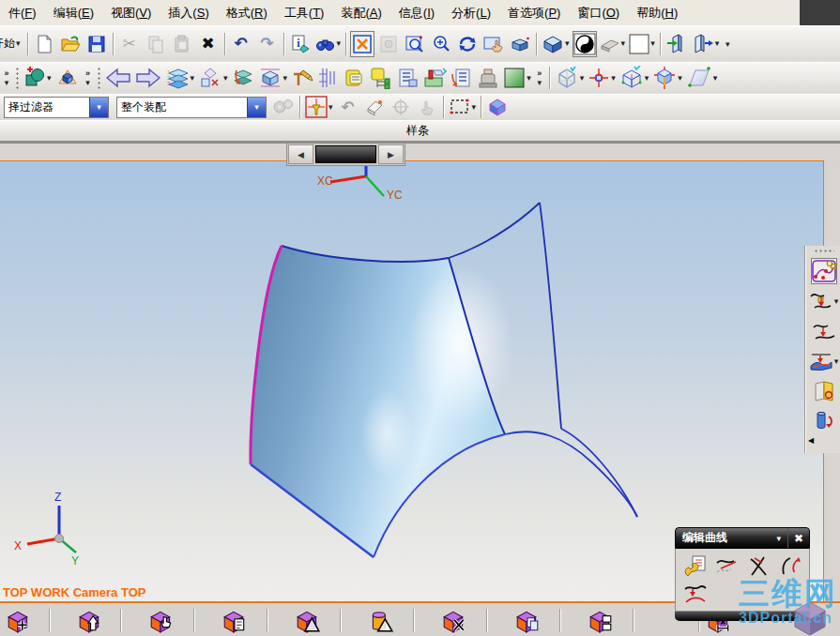 This screenshot has width=840, height=636. I want to click on assembly-tree-icon, so click(381, 78).